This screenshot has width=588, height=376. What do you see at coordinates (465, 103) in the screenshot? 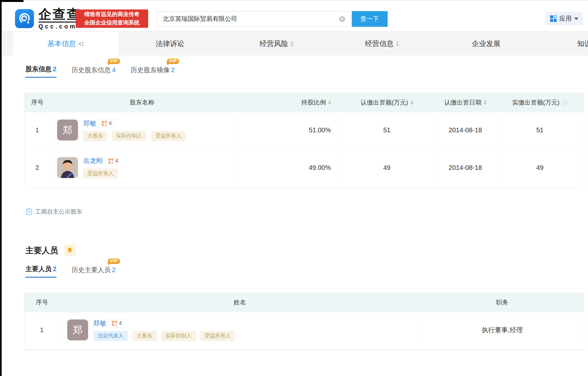
I see `col-header-date: 认缴出资日期` at bounding box center [465, 103].